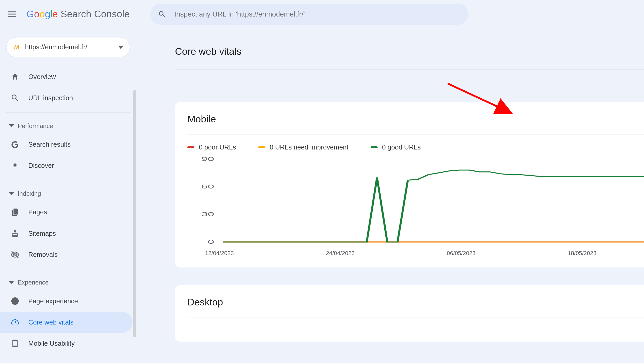 The image size is (644, 363). Describe the element at coordinates (409, 313) in the screenshot. I see `desktop-card: Desktop OPEN REPORT` at that location.